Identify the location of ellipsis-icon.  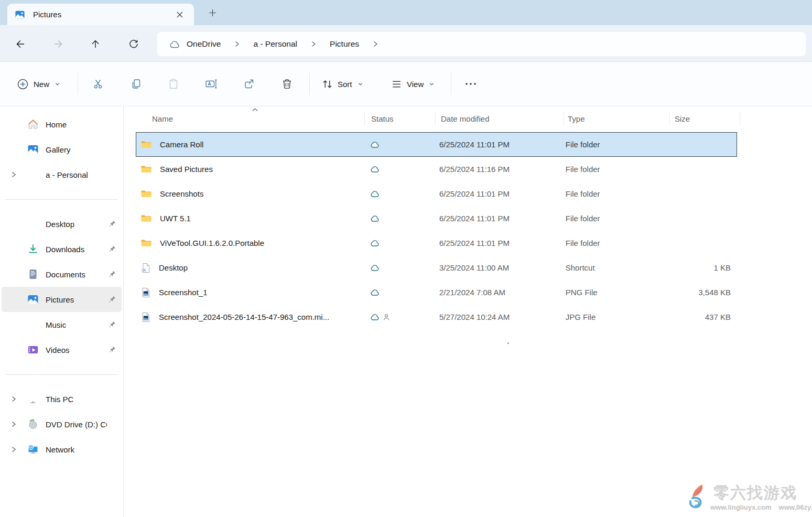
(471, 84).